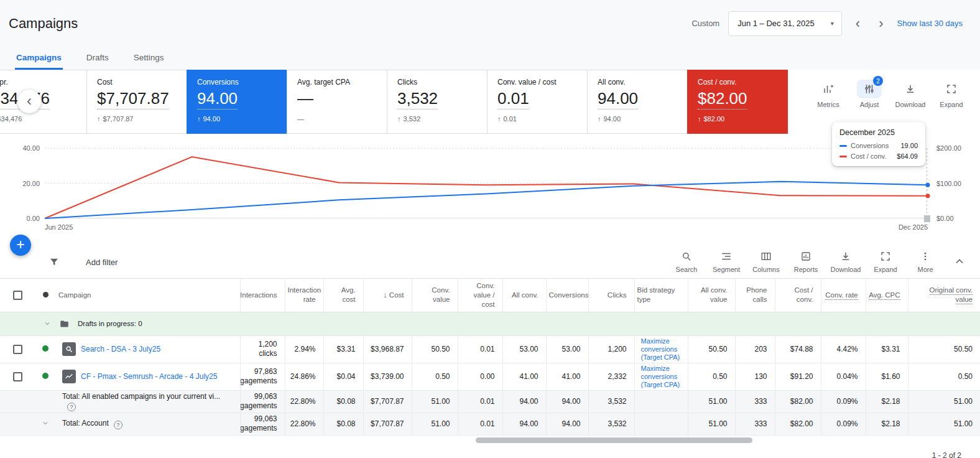 The height and width of the screenshot is (458, 980). I want to click on tab-settings: Settings, so click(149, 58).